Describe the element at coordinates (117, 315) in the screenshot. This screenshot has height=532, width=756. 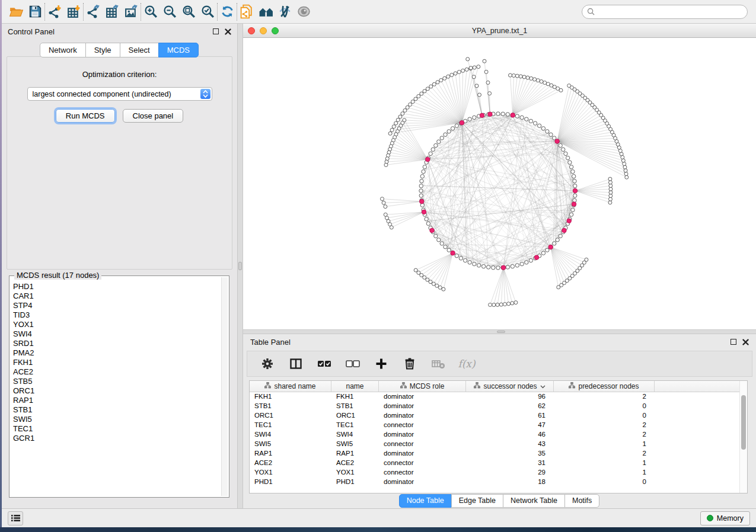
I see `mcds-result-item: TID3` at that location.